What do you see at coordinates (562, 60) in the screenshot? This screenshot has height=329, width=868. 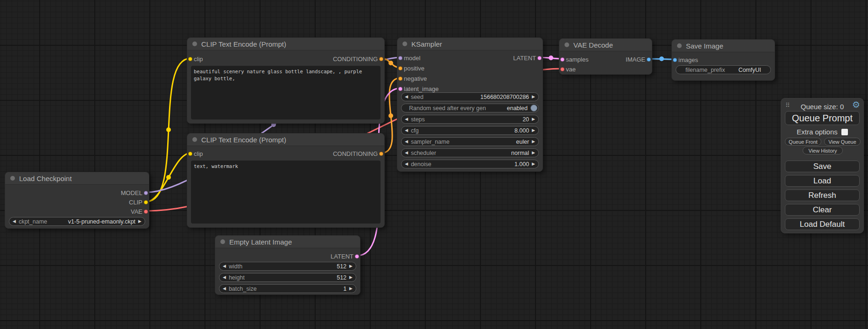 I see `samples-input-dot` at bounding box center [562, 60].